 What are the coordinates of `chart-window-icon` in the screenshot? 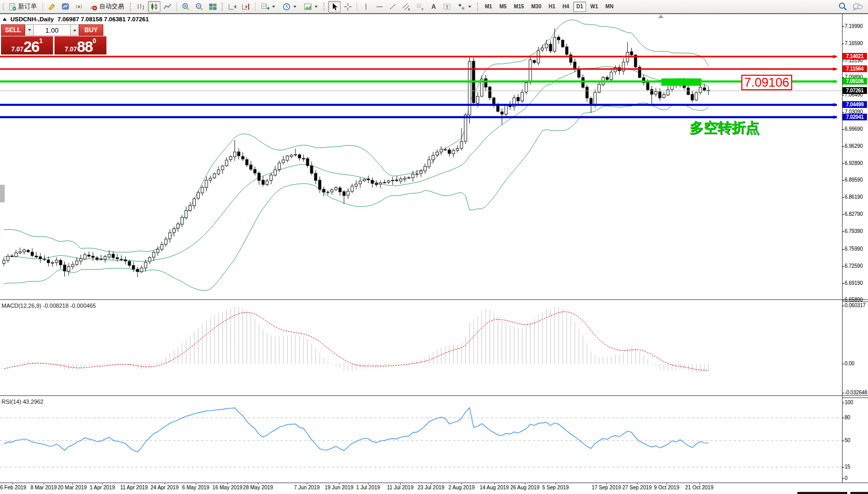 It's located at (65, 7).